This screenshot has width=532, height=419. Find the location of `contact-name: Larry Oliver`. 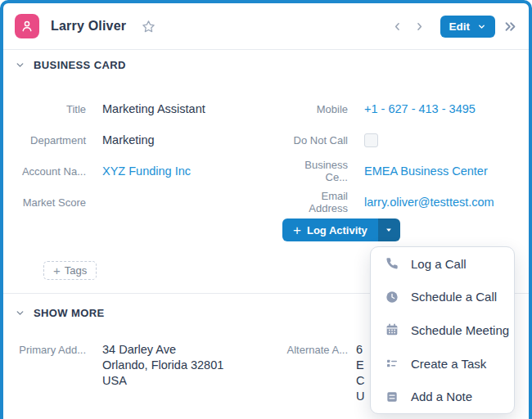

contact-name: Larry Oliver is located at coordinates (88, 26).